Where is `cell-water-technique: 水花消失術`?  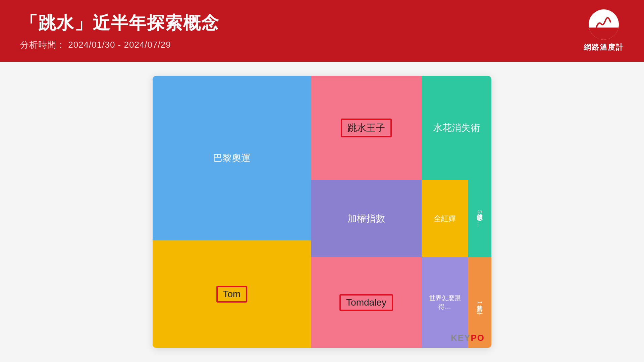 cell-water-technique: 水花消失術 is located at coordinates (457, 128).